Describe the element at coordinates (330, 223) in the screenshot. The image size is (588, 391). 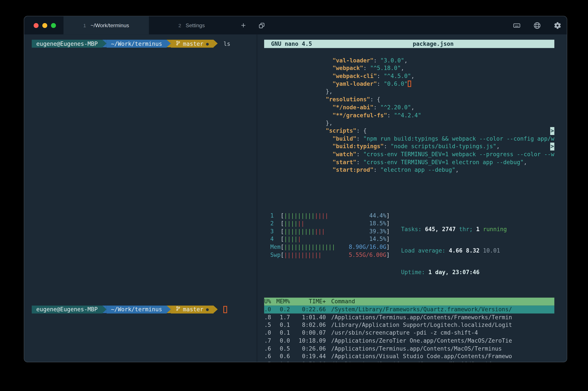
I see `meter-row: 2 [||||||18.5%]` at that location.